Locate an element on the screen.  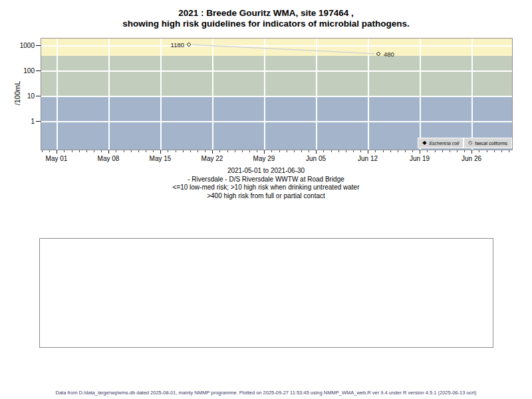
x-tick-label: May 22 is located at coordinates (212, 158).